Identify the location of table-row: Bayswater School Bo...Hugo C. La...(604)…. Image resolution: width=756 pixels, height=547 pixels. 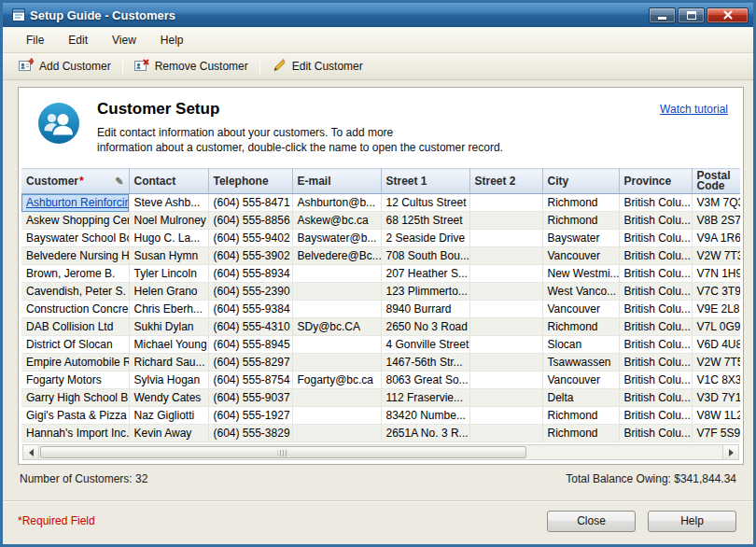
(381, 239).